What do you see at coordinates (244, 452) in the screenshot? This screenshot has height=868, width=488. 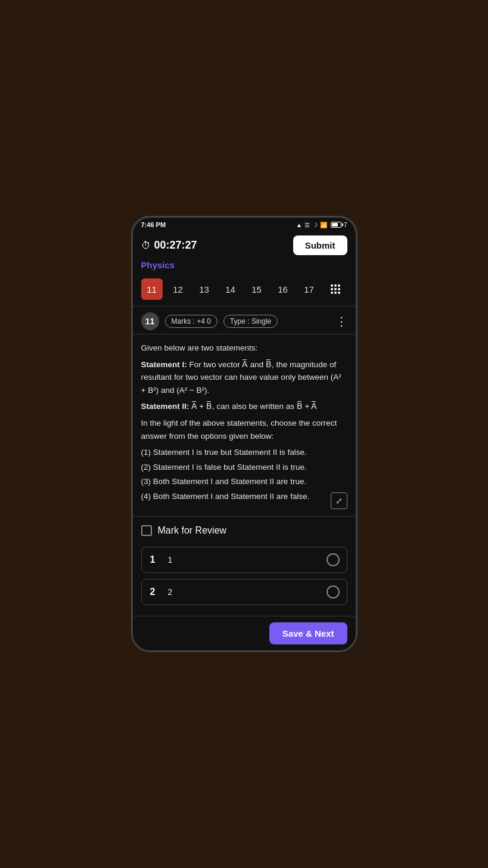 I see `option-1: (1) Statement I is true but Statement II…` at bounding box center [244, 452].